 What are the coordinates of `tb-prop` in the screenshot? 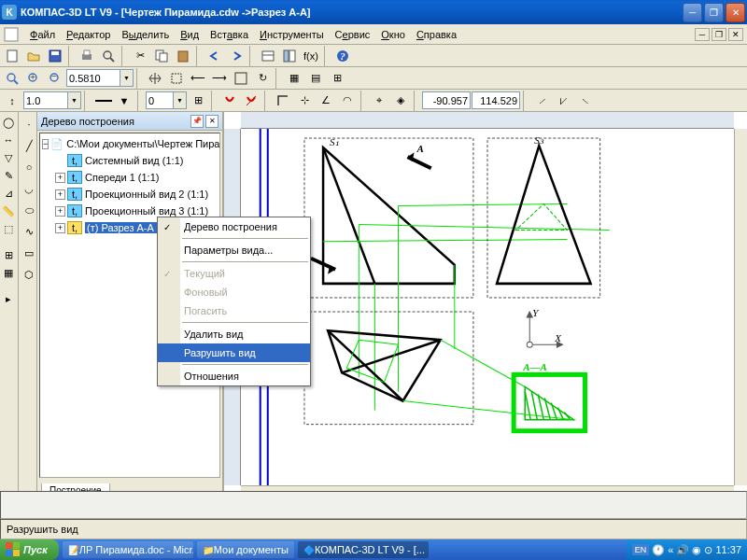 It's located at (268, 56).